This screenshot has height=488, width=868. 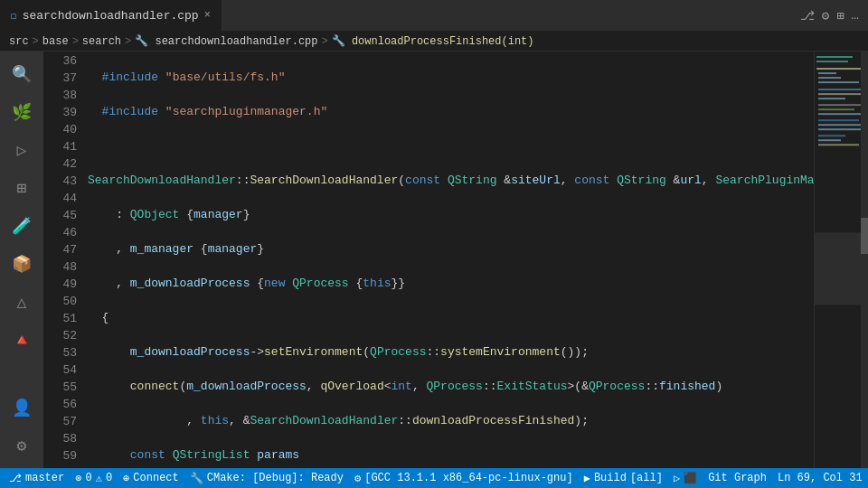 What do you see at coordinates (111, 16) in the screenshot?
I see `active-tab: ◻ searchdownloadhandler.cpp ×` at bounding box center [111, 16].